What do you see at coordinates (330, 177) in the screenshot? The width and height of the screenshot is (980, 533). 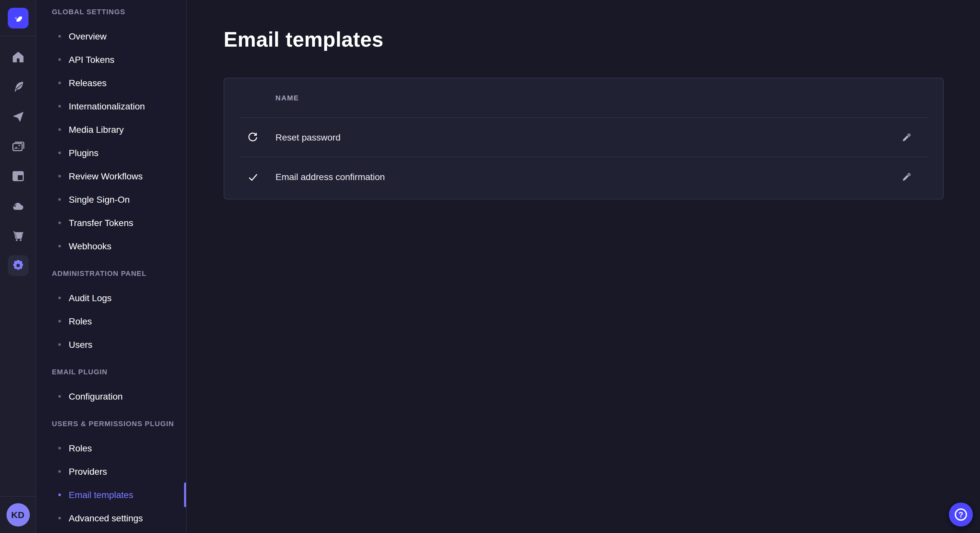 I see `template-name: Email address confirmation` at bounding box center [330, 177].